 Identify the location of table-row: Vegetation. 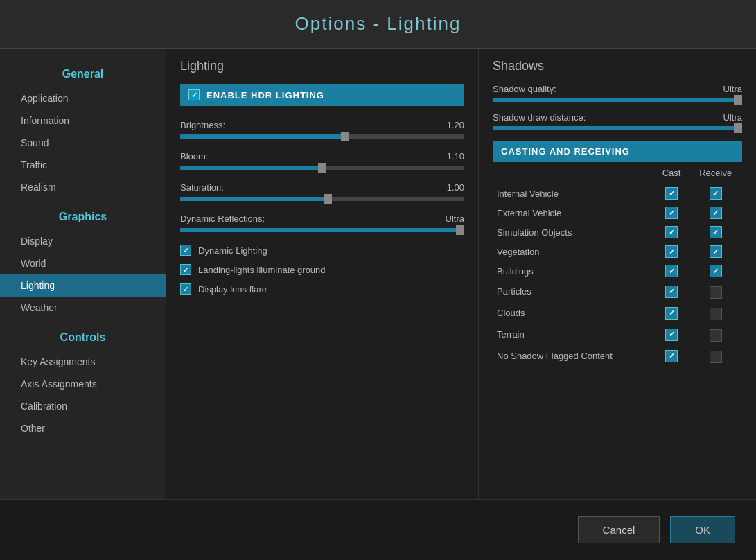
(617, 252).